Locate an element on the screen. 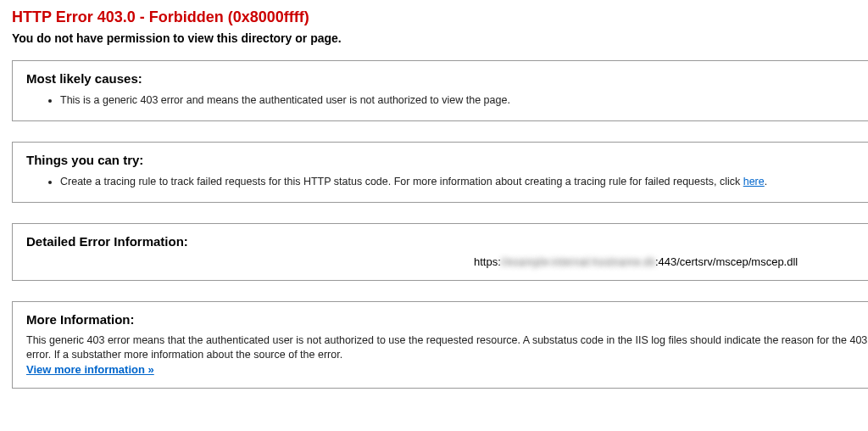 The width and height of the screenshot is (868, 431). details-box: Detailed Error Information: is located at coordinates (440, 252).